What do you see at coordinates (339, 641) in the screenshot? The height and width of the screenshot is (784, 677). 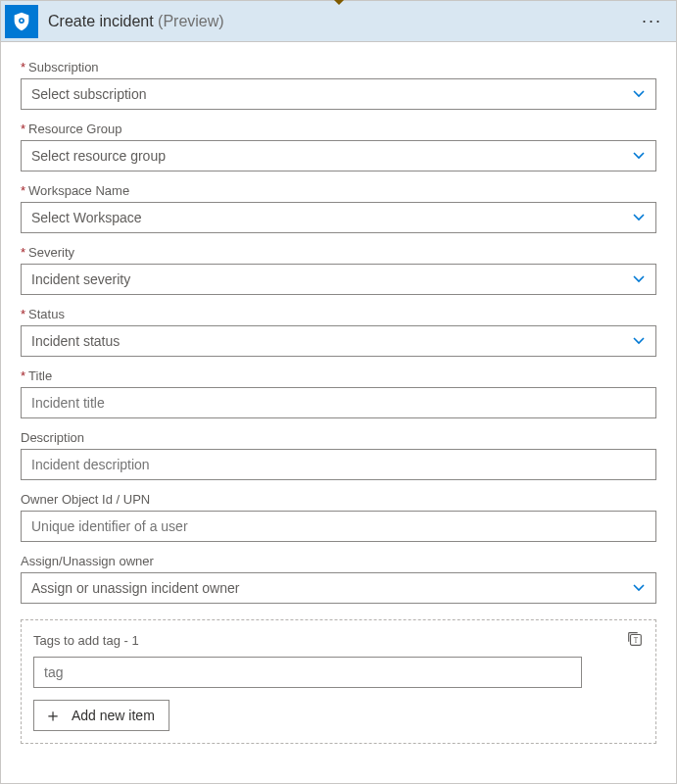 I see `tags-header: Tags to add tag - 1 T` at bounding box center [339, 641].